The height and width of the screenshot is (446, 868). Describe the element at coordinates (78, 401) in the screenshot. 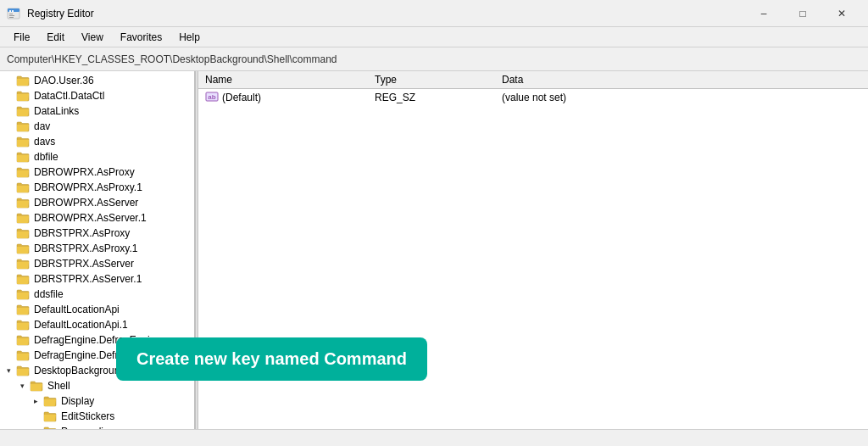

I see `tree-item-label: Display` at that location.